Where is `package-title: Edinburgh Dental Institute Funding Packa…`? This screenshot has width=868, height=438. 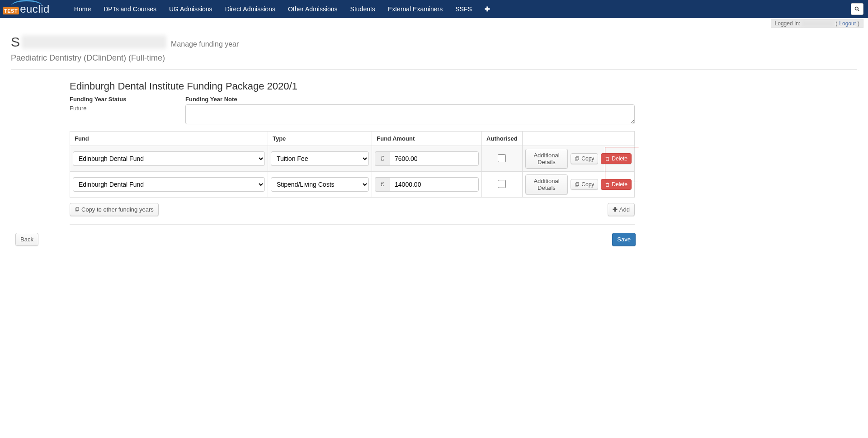 package-title: Edinburgh Dental Institute Funding Packa… is located at coordinates (352, 86).